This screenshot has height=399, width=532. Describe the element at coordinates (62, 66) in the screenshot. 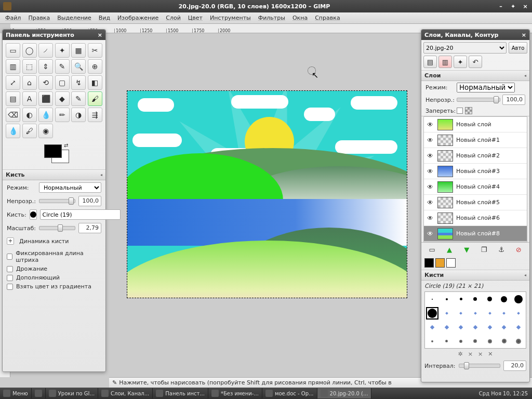

I see `tool-9: ✎` at that location.